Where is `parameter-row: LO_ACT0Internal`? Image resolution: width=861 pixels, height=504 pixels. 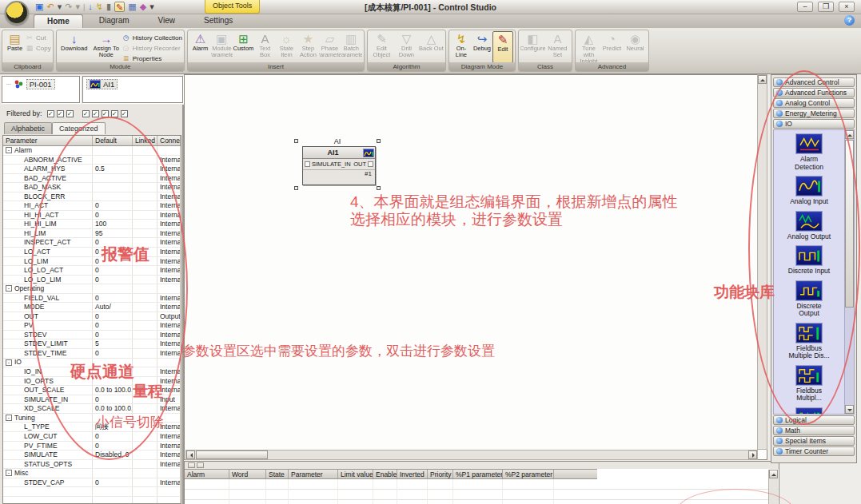
parameter-row: LO_ACT0Internal is located at coordinates (92, 252).